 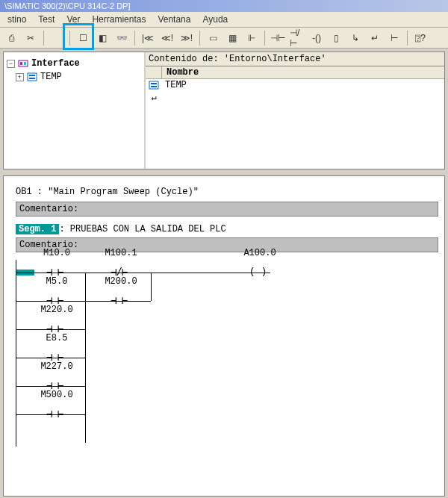 What do you see at coordinates (75, 111) in the screenshot?
I see `interface-tree: − Interface + TEMP` at bounding box center [75, 111].